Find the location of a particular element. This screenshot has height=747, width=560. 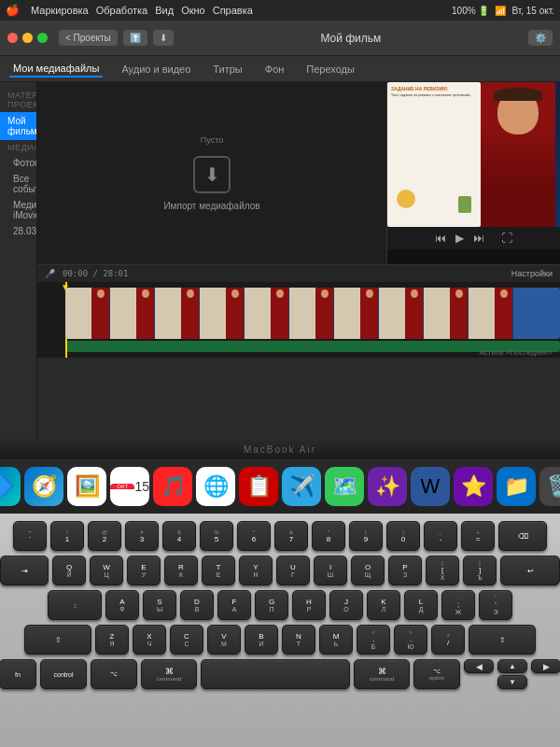

key-tab: ⇥ is located at coordinates (24, 571).